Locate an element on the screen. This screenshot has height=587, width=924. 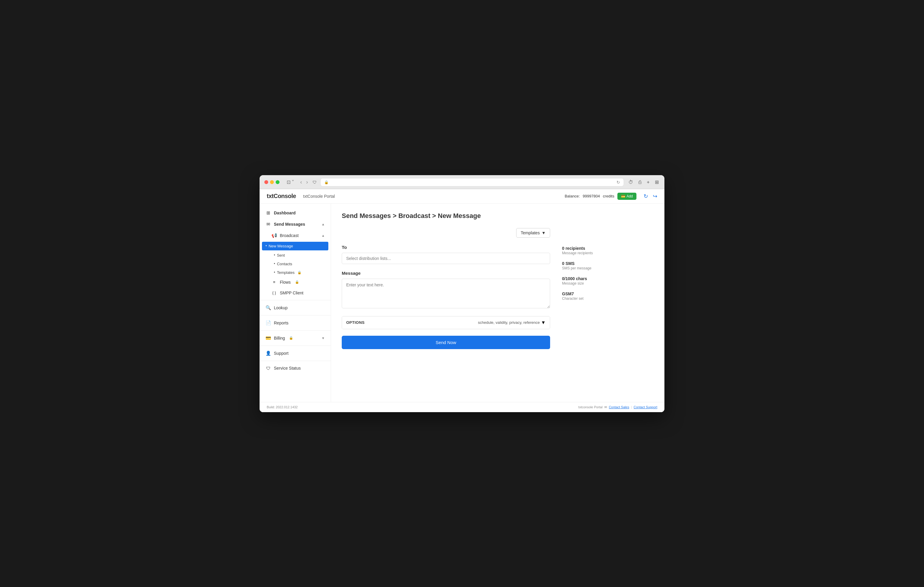
sidebar-service-status-label: Service Status is located at coordinates (287, 368).